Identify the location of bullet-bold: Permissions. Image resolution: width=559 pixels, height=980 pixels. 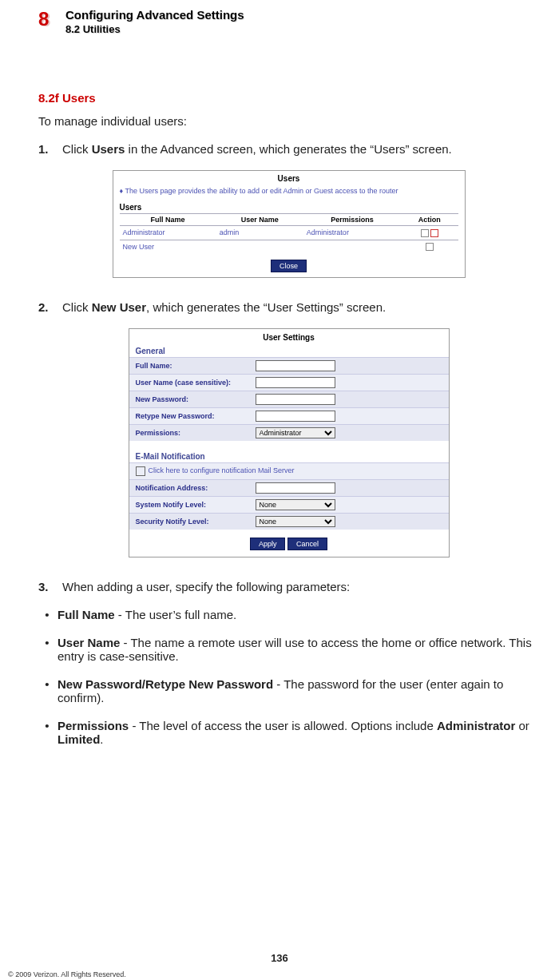
(93, 725).